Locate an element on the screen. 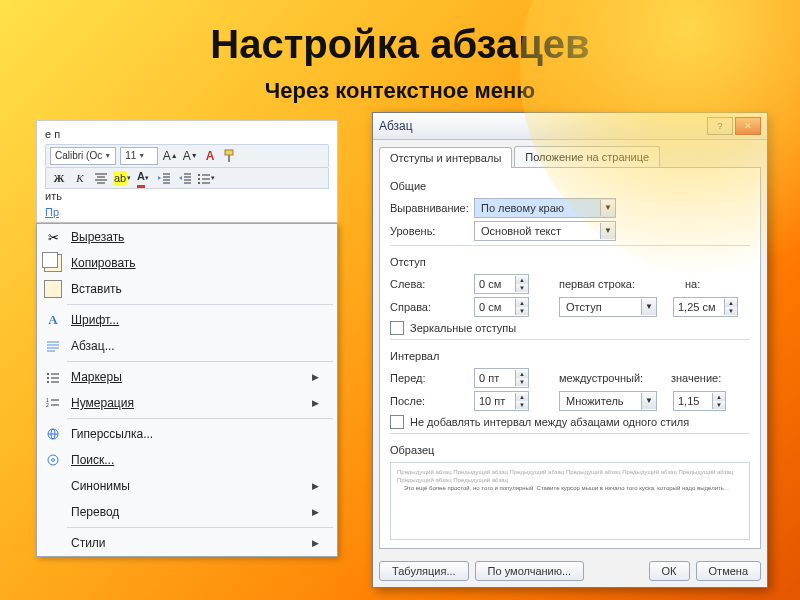  by-spinner: 1,25 см▲▼ is located at coordinates (706, 307).